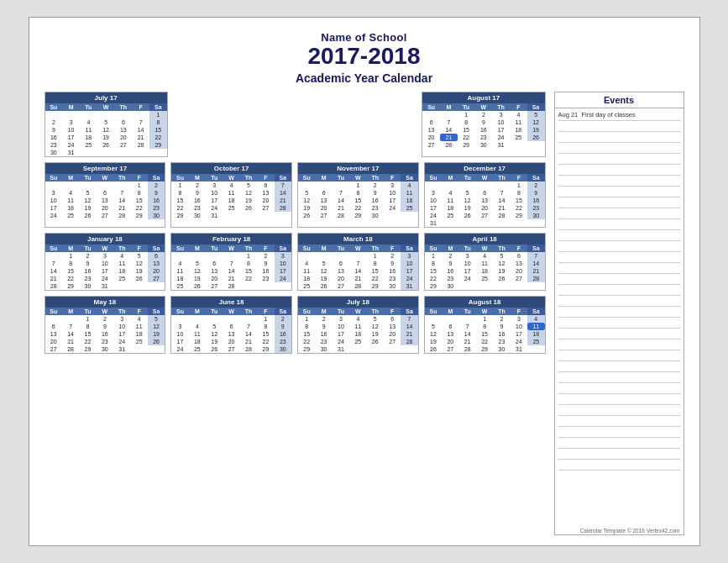  What do you see at coordinates (620, 313) in the screenshot?
I see `events-section: Events Aug 21First day of classes Calend…` at bounding box center [620, 313].